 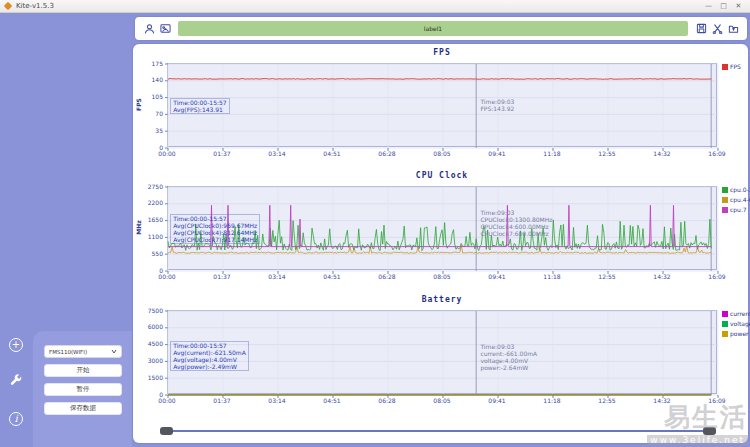 I want to click on legend-entry: current, so click(x=736, y=314).